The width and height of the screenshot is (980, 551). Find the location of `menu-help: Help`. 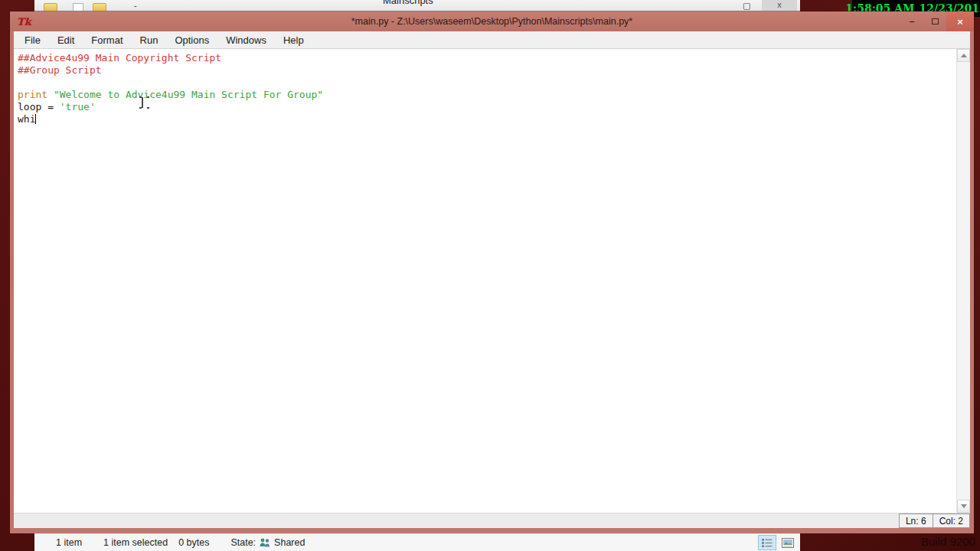

menu-help: Help is located at coordinates (294, 40).